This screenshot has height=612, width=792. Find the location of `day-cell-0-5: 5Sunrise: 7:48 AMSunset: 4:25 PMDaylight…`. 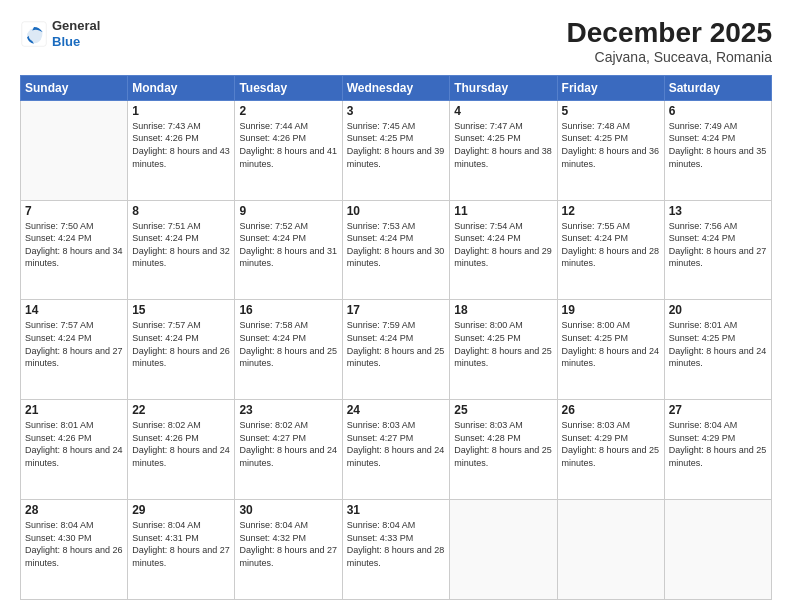

day-cell-0-5: 5Sunrise: 7:48 AMSunset: 4:25 PMDaylight… is located at coordinates (610, 150).